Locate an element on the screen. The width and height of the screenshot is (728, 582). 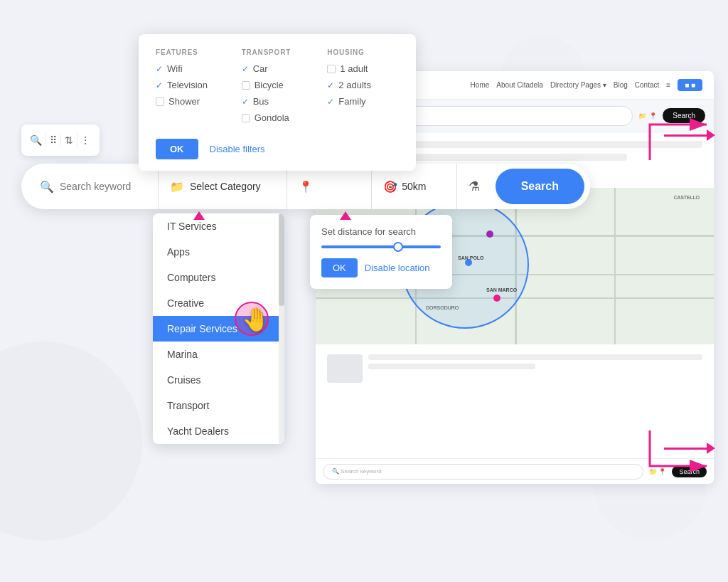
filter-1adult: 1 adult is located at coordinates (363, 68).